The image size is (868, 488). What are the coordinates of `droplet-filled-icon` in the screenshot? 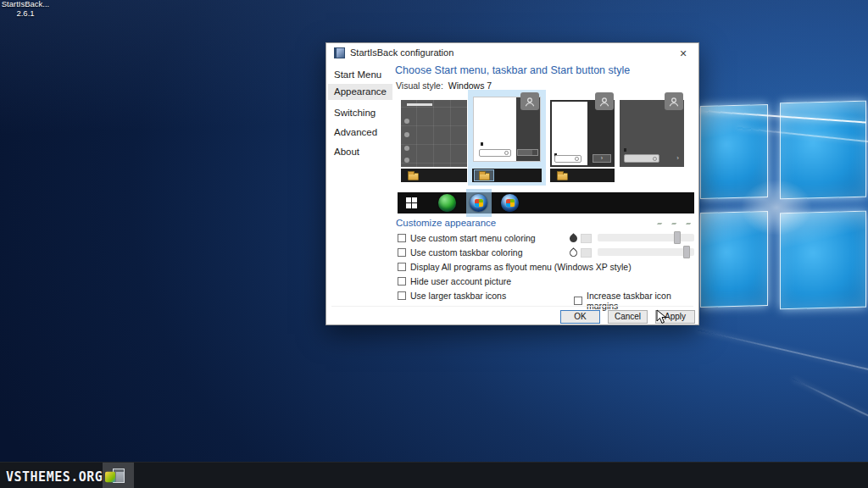 It's located at (573, 239).